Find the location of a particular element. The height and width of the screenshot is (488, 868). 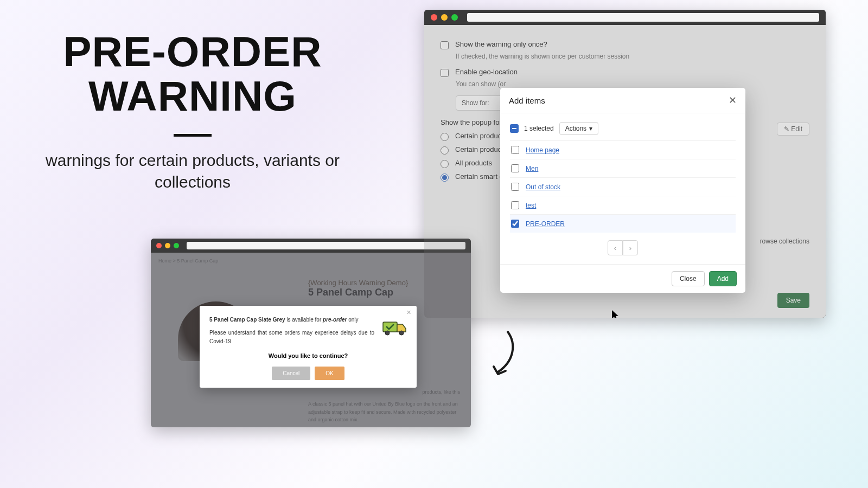

add-items-modal: Add items ✕ 1 selected Actions ▾ Home pa… is located at coordinates (623, 190).